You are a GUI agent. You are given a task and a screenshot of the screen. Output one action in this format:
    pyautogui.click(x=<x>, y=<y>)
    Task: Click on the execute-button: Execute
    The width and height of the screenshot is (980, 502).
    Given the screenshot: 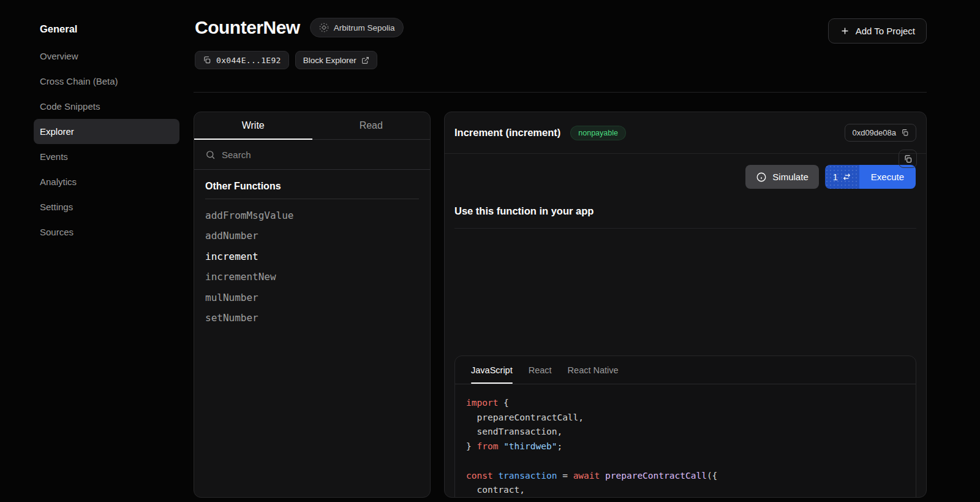 What is the action you would take?
    pyautogui.click(x=888, y=177)
    